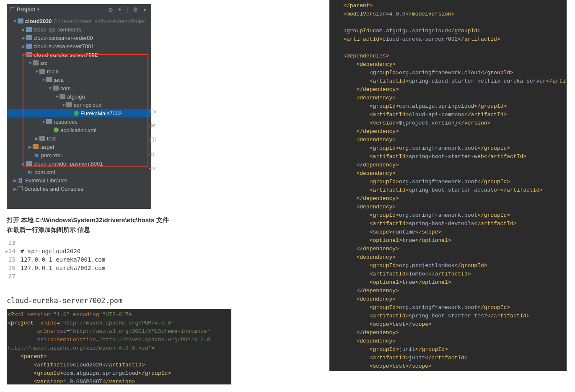  Describe the element at coordinates (13, 277) in the screenshot. I see `line-number: 27` at that location.